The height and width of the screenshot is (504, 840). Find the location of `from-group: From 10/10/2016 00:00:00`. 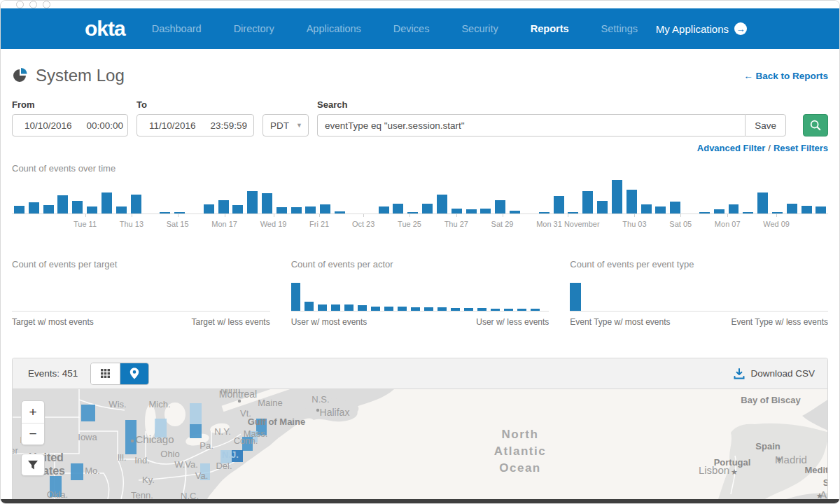

from-group: From 10/10/2016 00:00:00 is located at coordinates (70, 118).